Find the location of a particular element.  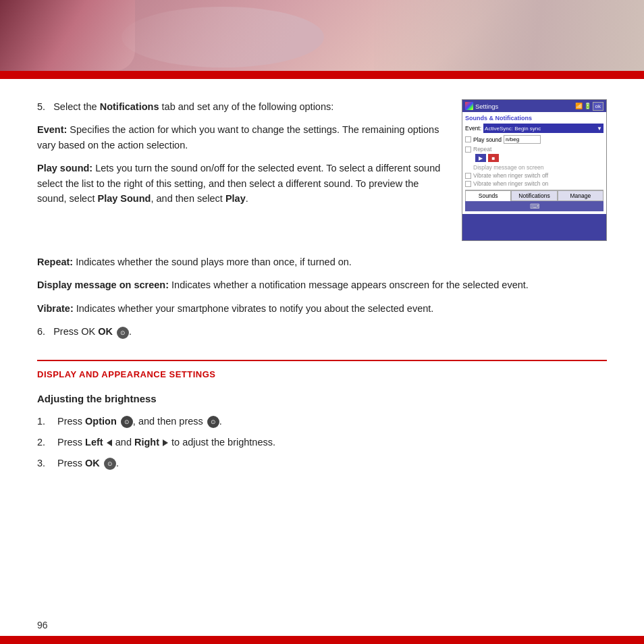

ds-title-left: Settings is located at coordinates (482, 106).